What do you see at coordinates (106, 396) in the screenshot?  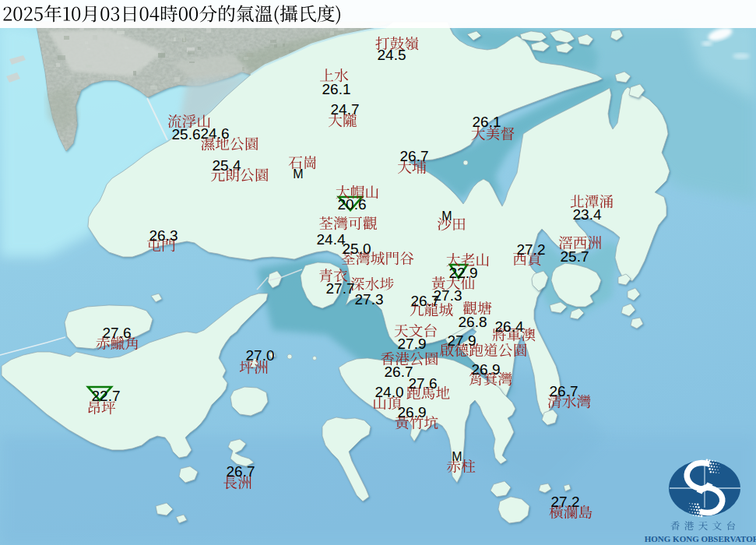 I see `svg-text: 22.7` at bounding box center [106, 396].